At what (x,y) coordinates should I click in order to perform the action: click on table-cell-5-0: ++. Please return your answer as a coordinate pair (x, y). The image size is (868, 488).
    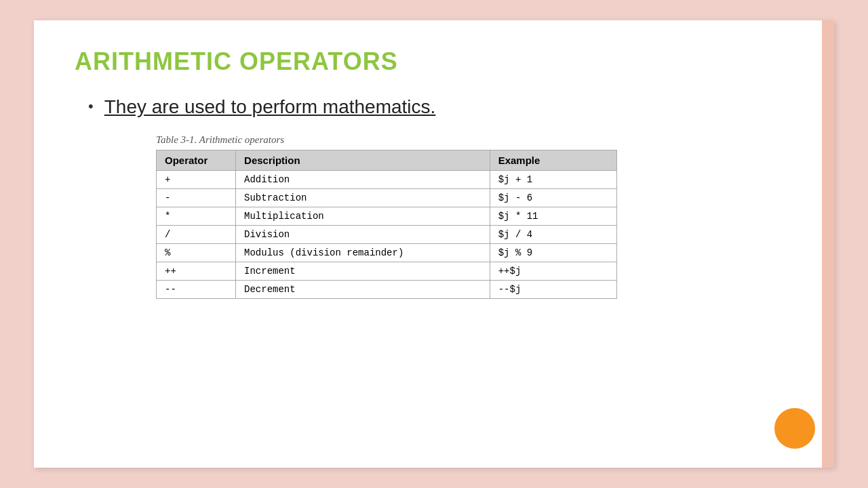
    Looking at the image, I should click on (197, 271).